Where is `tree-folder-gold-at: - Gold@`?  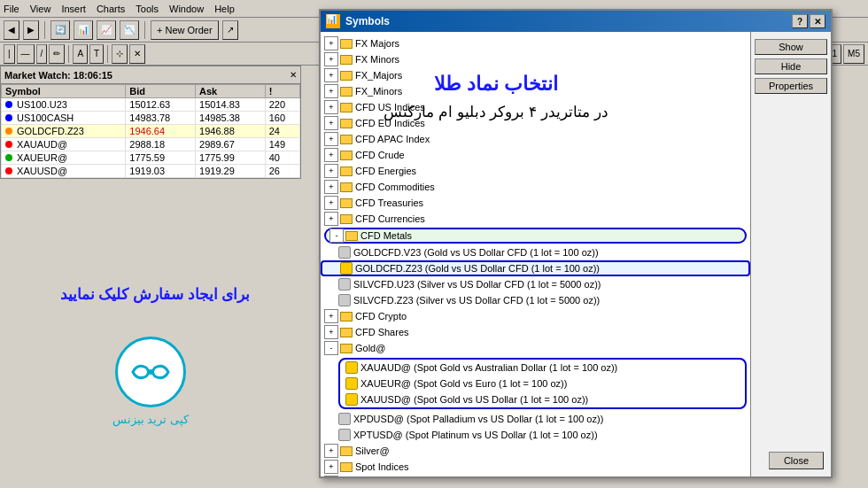
tree-folder-gold-at: - Gold@ is located at coordinates (535, 348).